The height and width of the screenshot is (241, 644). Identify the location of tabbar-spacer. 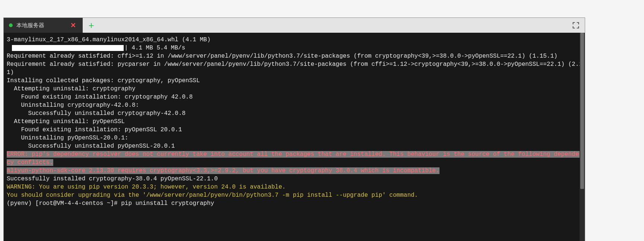
(333, 25).